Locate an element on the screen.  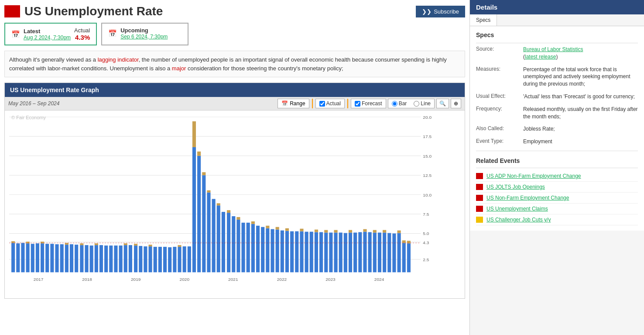
line-radio is located at coordinates (416, 104).